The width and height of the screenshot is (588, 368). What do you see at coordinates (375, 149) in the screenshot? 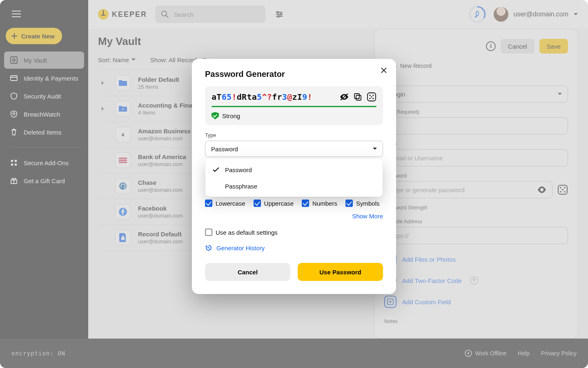
I see `chevron-down-icon` at bounding box center [375, 149].